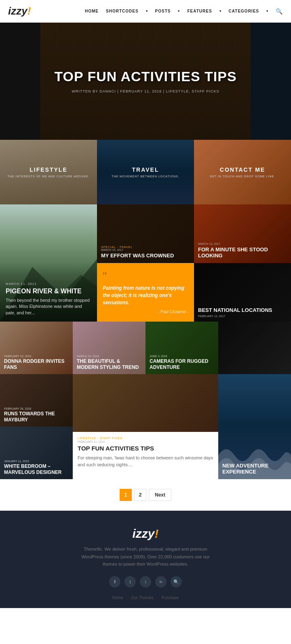 The image size is (291, 644). Describe the element at coordinates (109, 362) in the screenshot. I see `post-beautiful-content: MARCH 18, 2016 THE BEAUTIFUL & MODERN ST…` at that location.